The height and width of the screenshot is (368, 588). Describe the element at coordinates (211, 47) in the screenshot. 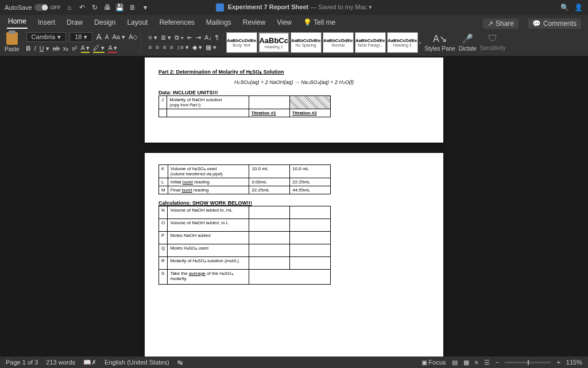

I see `borders-button: ▦ ▾` at that location.